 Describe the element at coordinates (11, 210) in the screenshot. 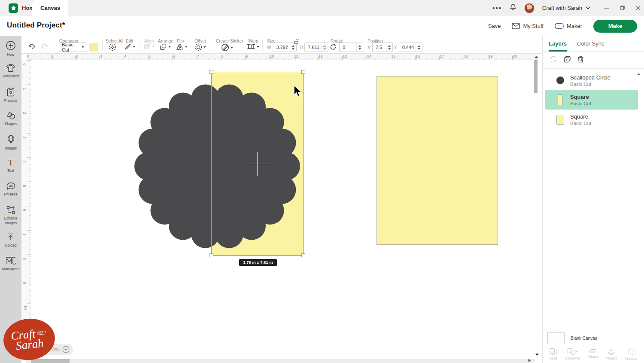

I see `editable-images-icon` at that location.